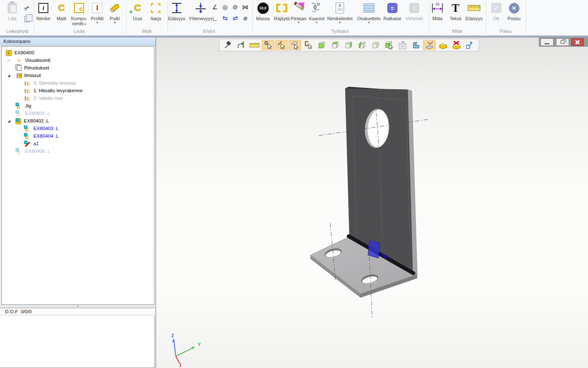 The image size is (588, 368). I want to click on exit-icon: ✕, so click(514, 8).